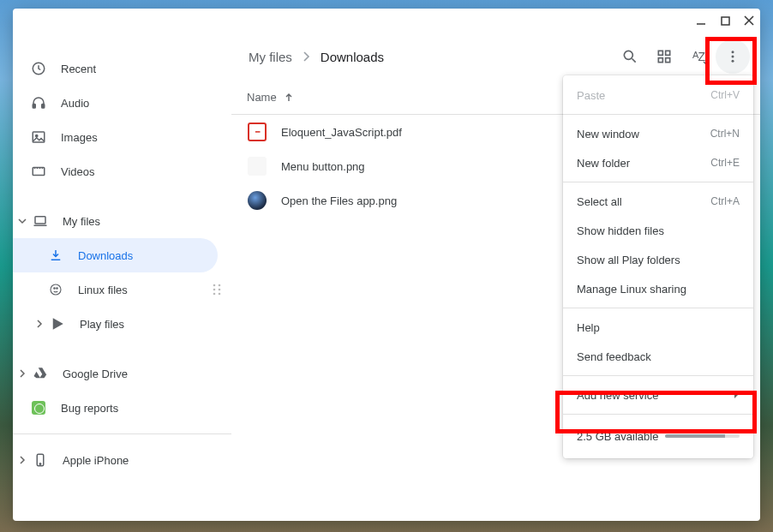 The height and width of the screenshot is (532, 773). Describe the element at coordinates (217, 290) in the screenshot. I see `drag-handle-icon` at that location.